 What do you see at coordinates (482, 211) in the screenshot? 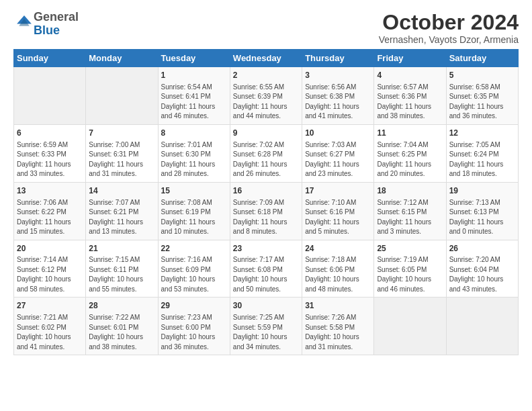
I see `calendar-cell: 19Sunrise: 7:13 AMSunset: 6:13 PMDayligh…` at bounding box center [482, 211].